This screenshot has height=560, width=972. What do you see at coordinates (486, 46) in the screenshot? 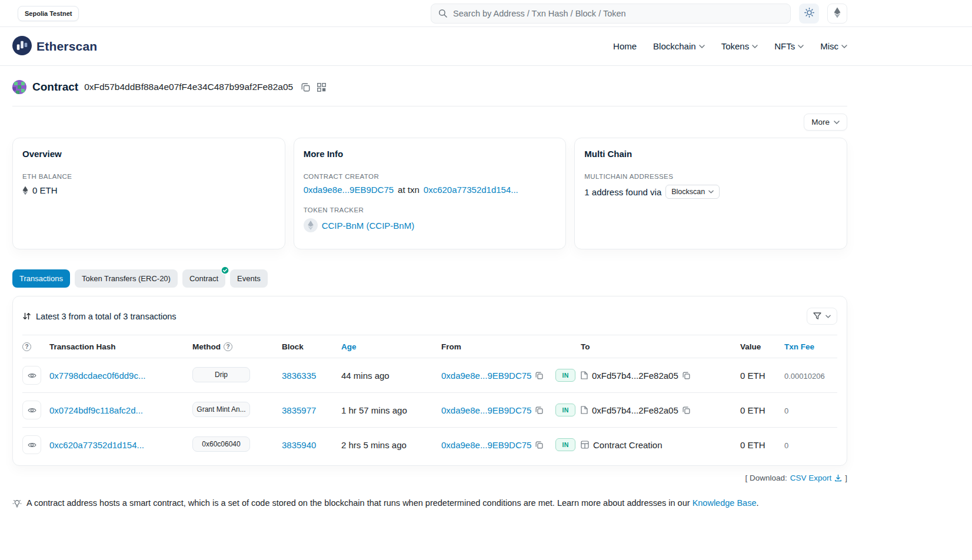
I see `main-header: Etherscan Home Blockchain Tokens NFTs Mi…` at bounding box center [486, 46].